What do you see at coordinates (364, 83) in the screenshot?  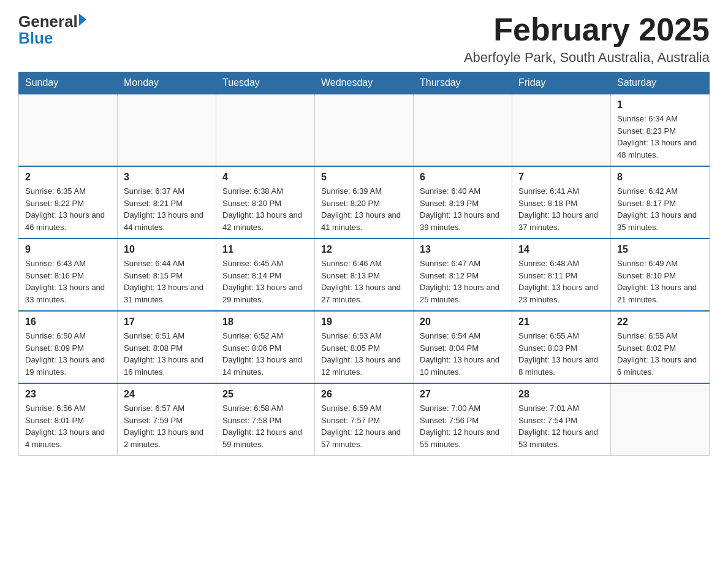 I see `calendar-header-wednesday: Wednesday` at bounding box center [364, 83].